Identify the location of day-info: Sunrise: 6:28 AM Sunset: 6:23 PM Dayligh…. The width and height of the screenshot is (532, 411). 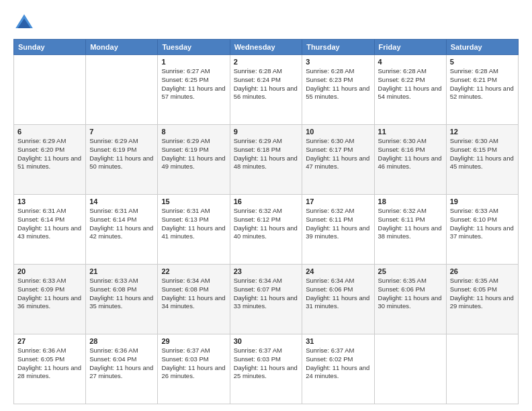
(338, 85).